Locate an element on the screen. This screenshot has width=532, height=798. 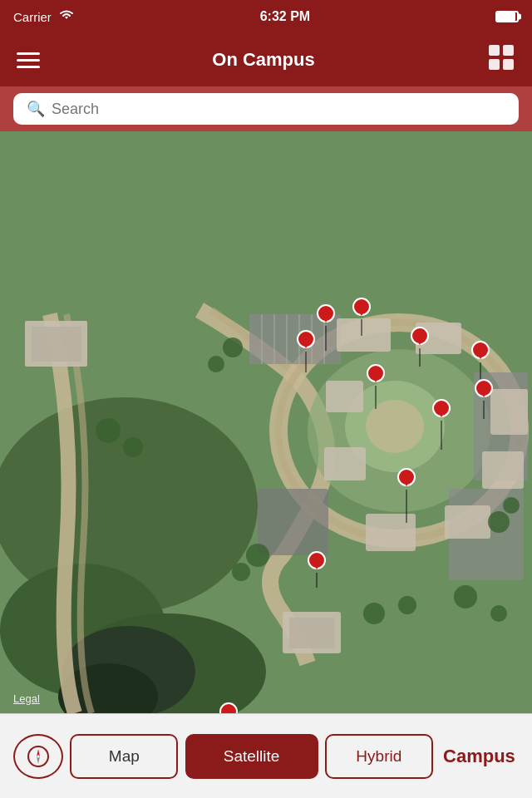
map-tab-button: Map is located at coordinates (124, 756).